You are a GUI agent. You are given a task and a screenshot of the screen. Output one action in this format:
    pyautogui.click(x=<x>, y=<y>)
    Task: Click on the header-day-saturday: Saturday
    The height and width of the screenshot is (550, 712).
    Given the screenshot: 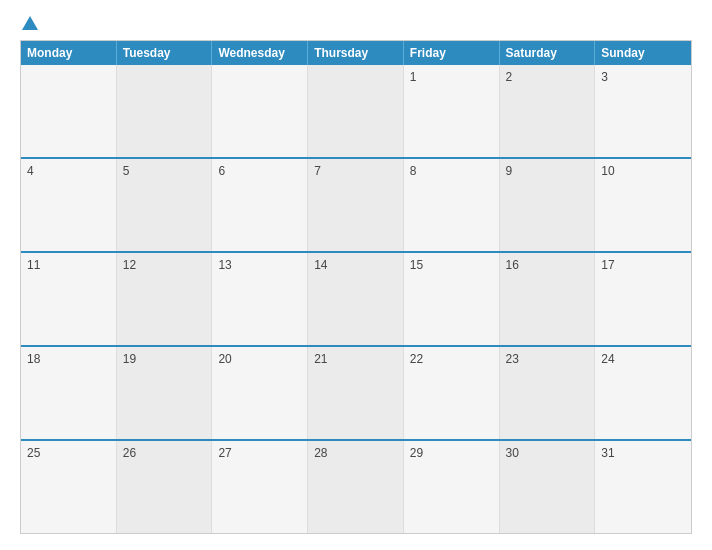 What is the action you would take?
    pyautogui.click(x=548, y=53)
    